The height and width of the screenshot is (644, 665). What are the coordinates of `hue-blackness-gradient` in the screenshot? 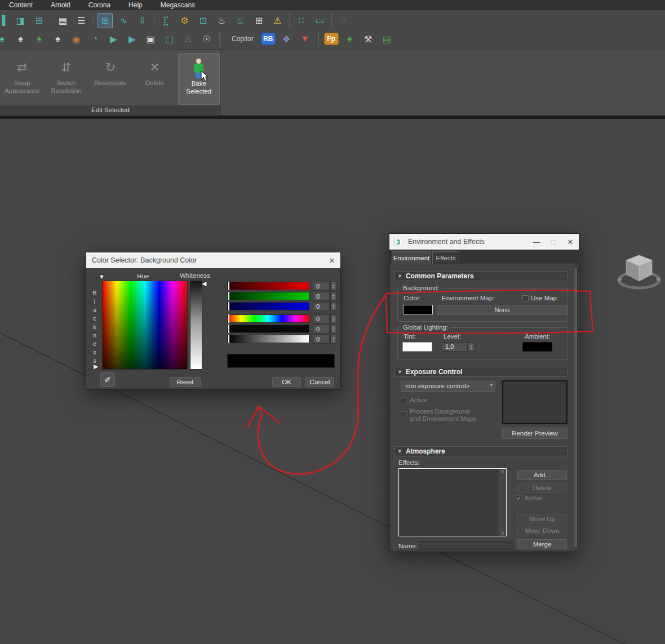 It's located at (145, 325).